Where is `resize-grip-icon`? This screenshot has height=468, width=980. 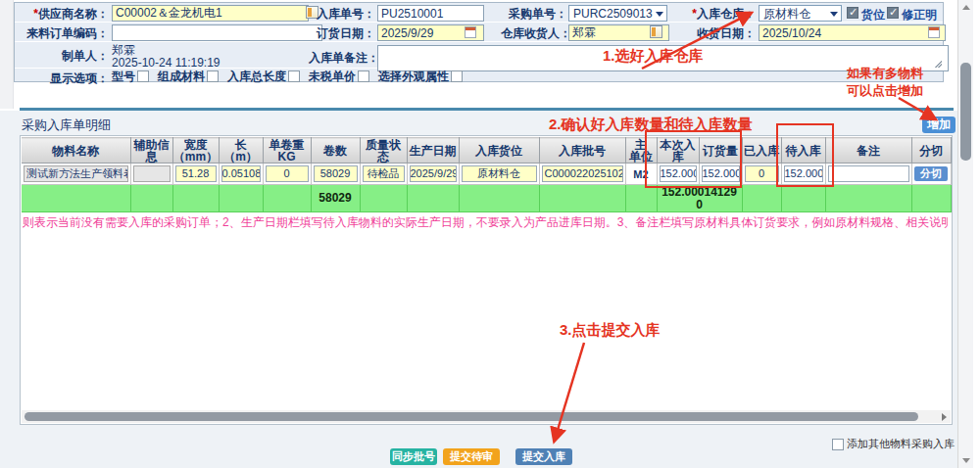 resize-grip-icon is located at coordinates (938, 64).